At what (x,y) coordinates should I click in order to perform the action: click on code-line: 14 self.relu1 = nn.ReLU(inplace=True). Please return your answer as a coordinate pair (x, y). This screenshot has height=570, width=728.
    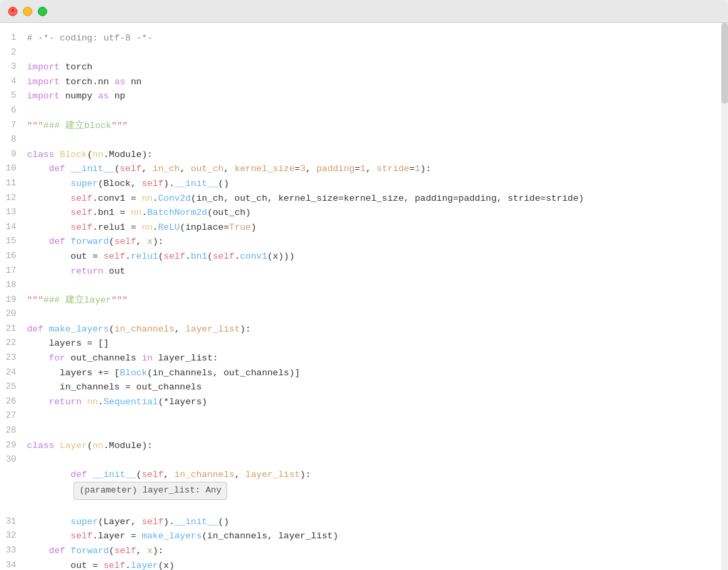
    Looking at the image, I should click on (364, 228).